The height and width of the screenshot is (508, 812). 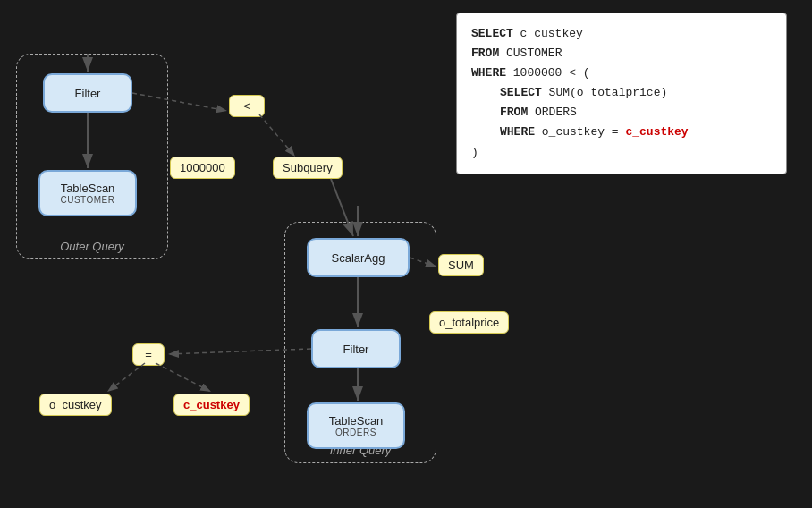 I want to click on o-custkey-label: o_custkey, so click(x=75, y=404).